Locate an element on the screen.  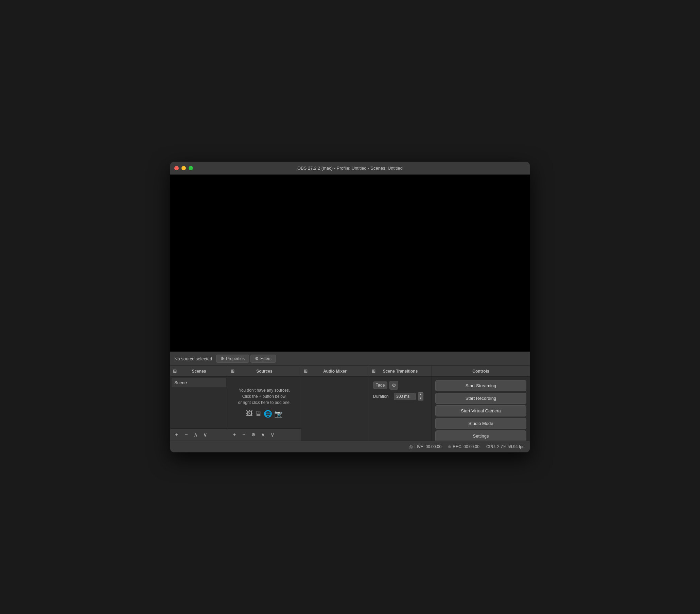
duration-stepper: ▲ ▼ is located at coordinates (421, 396).